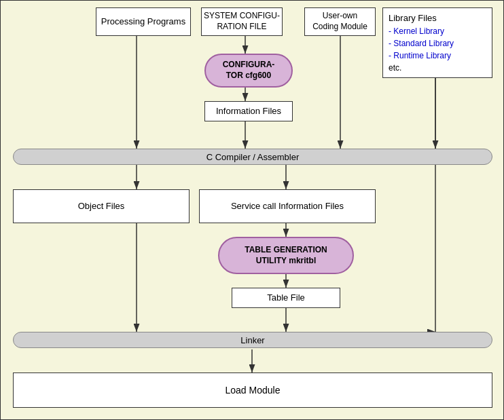  What do you see at coordinates (340, 22) in the screenshot?
I see `user-own-coding-label: User-ownCoding Module` at bounding box center [340, 22].